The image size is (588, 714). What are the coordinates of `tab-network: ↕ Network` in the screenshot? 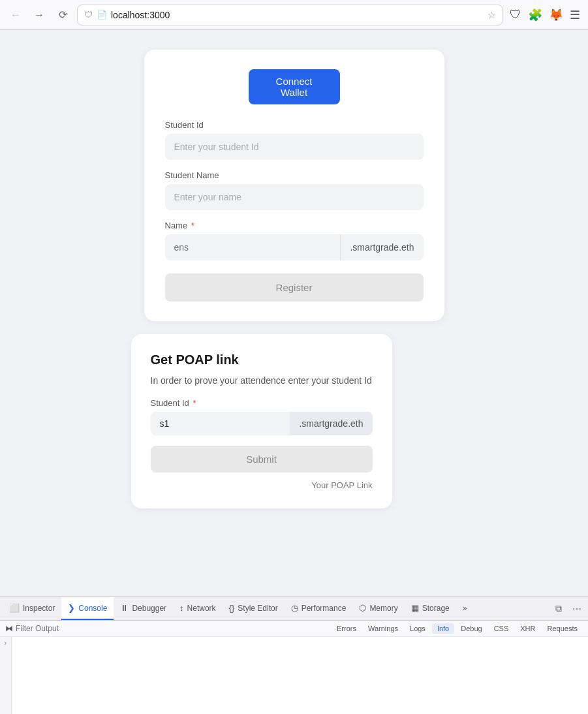 It's located at (198, 608).